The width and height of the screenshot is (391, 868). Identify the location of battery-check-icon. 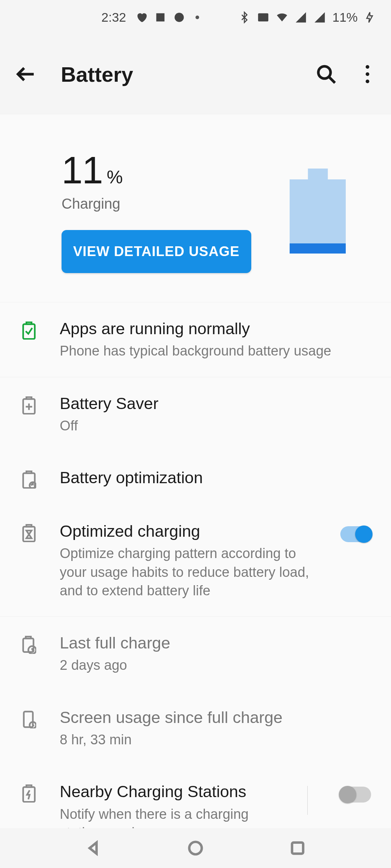
(29, 329).